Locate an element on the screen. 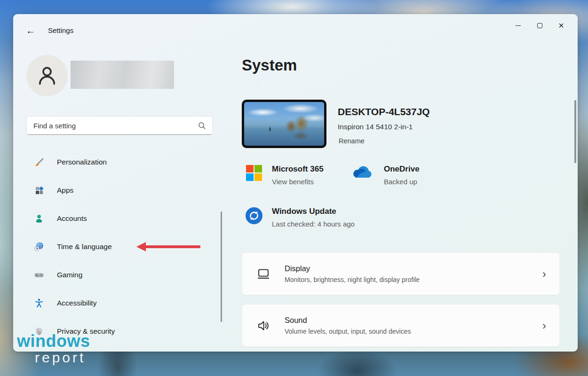 This screenshot has height=376, width=588. page-title: System is located at coordinates (269, 65).